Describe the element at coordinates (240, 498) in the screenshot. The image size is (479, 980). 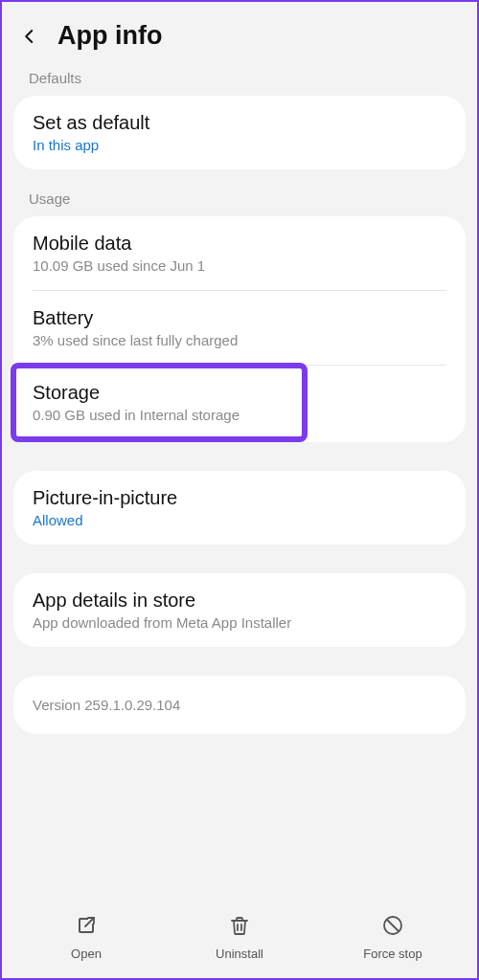
I see `row-title: Picture-in-picture` at that location.